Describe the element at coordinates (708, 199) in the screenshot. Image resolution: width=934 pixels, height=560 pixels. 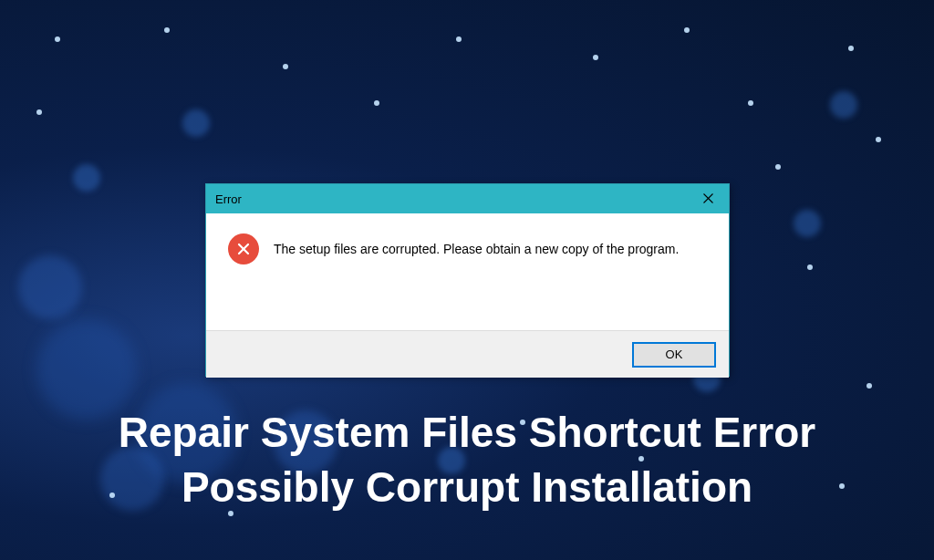
I see `close-icon` at that location.